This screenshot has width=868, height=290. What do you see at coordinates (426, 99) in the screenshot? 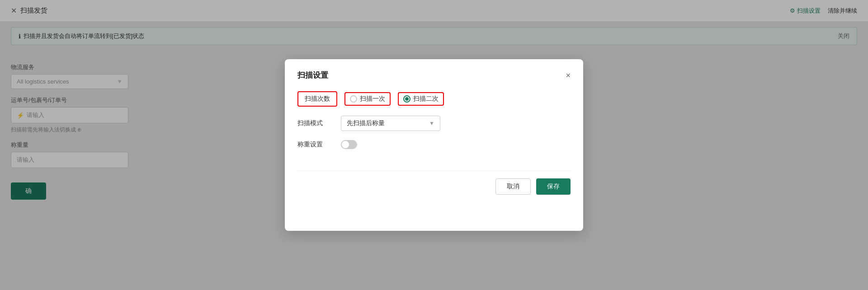
I see `scan-twice-label: 扫描二次` at bounding box center [426, 99].